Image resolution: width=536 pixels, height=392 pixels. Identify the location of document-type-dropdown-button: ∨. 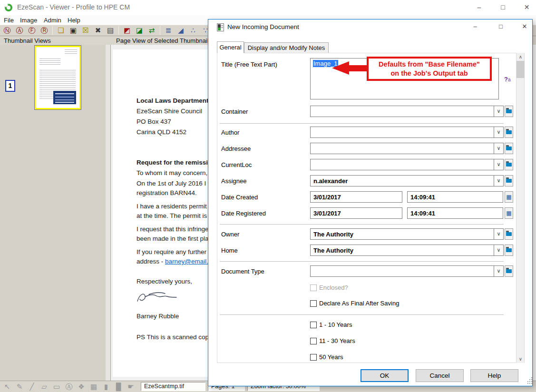
(498, 271).